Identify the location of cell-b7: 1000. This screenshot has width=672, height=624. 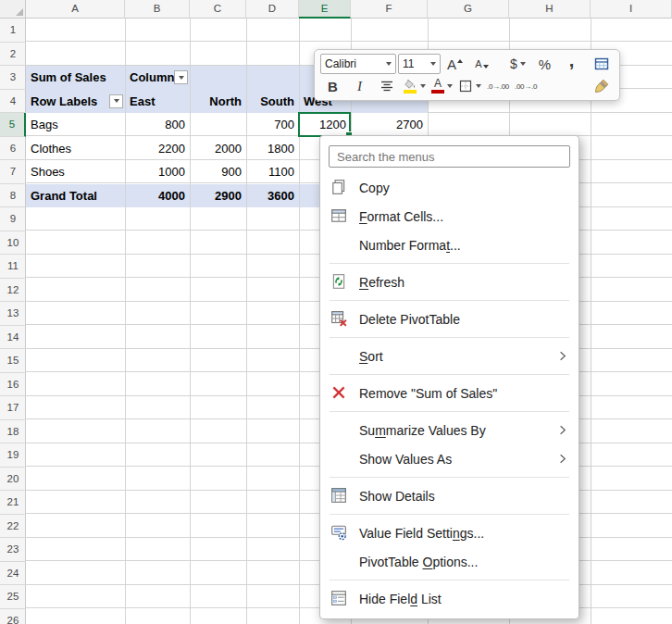
(157, 172).